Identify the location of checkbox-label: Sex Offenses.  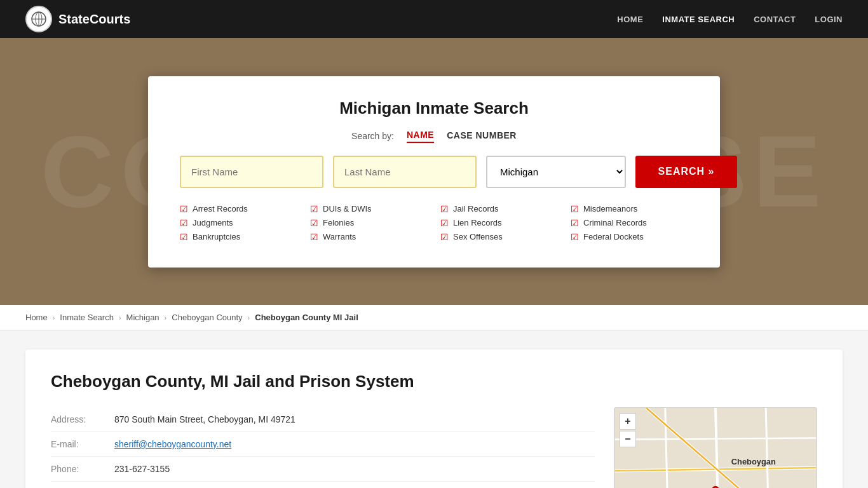
(478, 236).